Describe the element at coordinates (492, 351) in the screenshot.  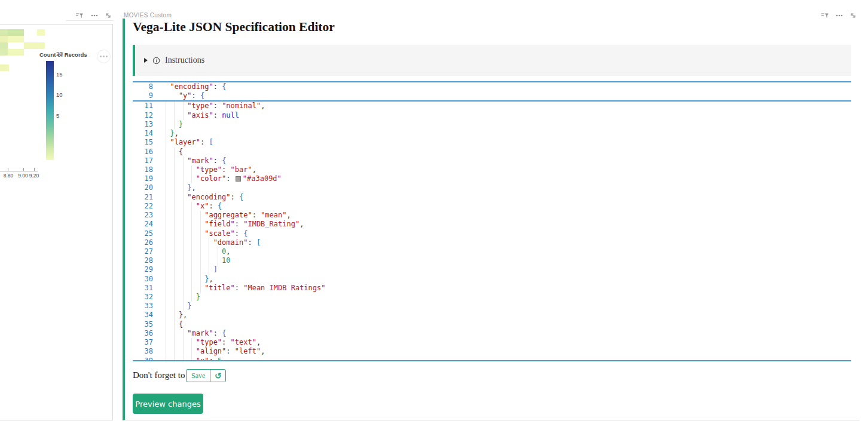
I see `code-line: 38"align": "left",` at that location.